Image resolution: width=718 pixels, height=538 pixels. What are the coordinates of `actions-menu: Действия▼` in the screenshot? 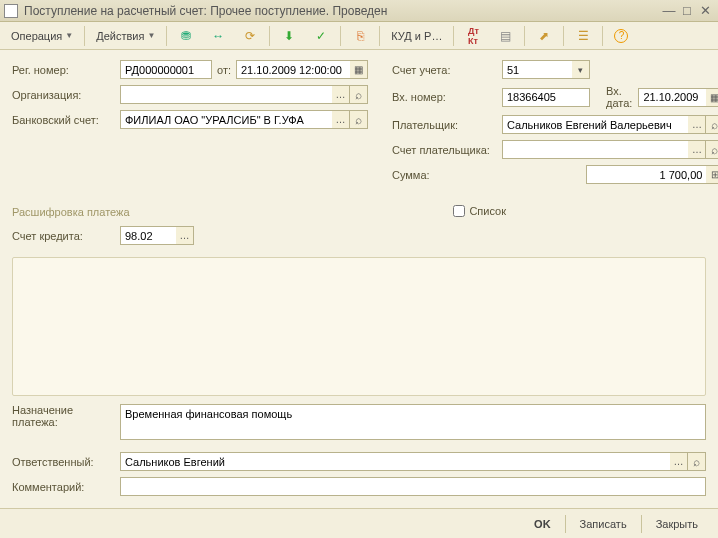 It's located at (126, 36).